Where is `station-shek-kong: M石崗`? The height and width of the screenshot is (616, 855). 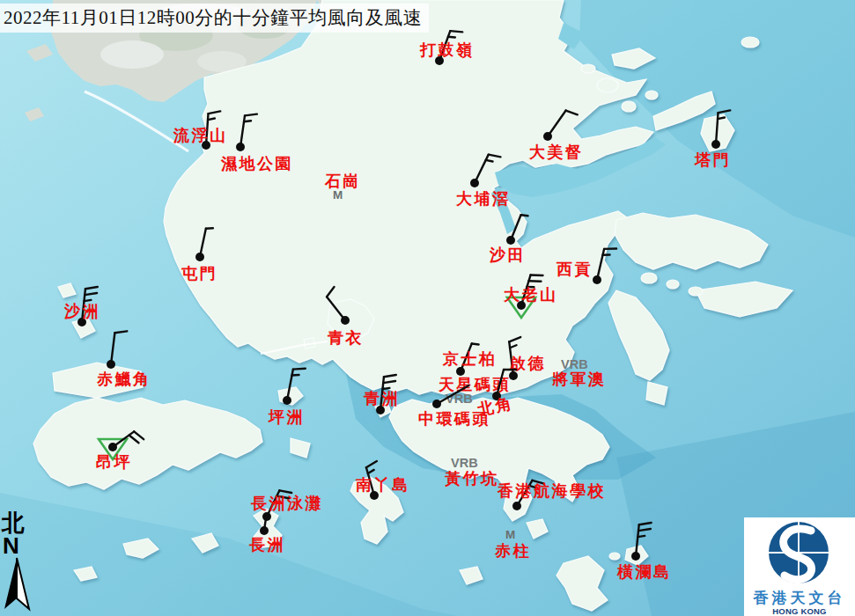
station-shek-kong: M石崗 is located at coordinates (343, 187).